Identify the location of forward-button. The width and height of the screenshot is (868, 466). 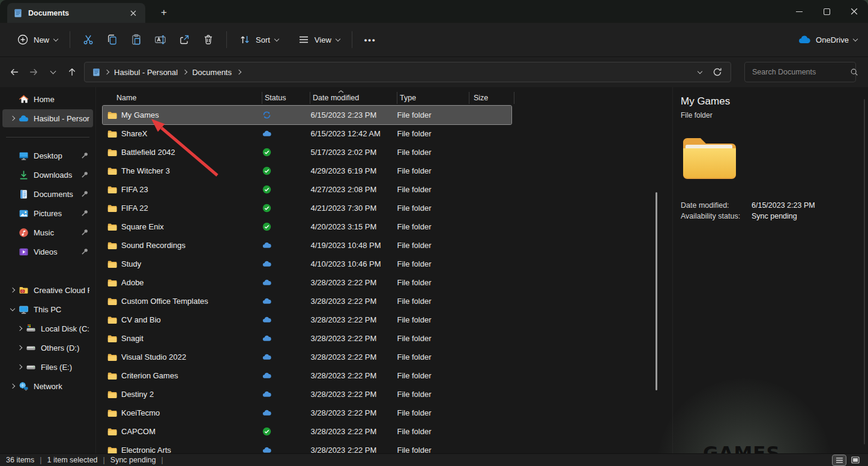
(34, 72).